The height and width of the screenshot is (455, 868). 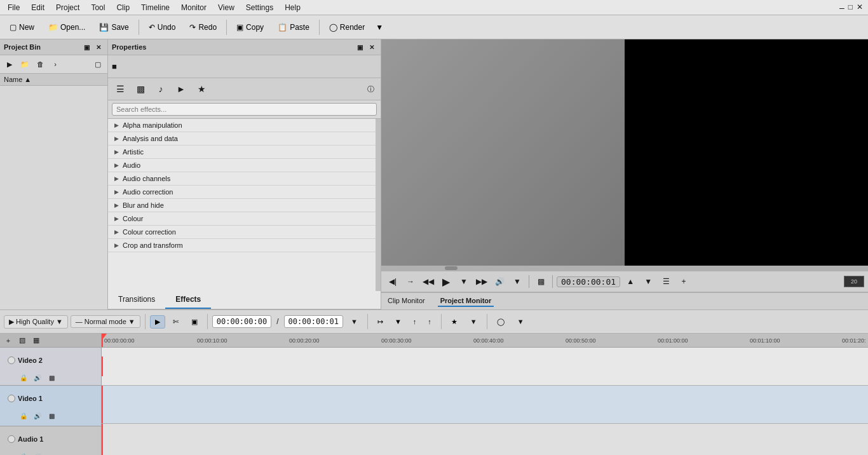 I want to click on menu-edit: Edit, so click(x=38, y=8).